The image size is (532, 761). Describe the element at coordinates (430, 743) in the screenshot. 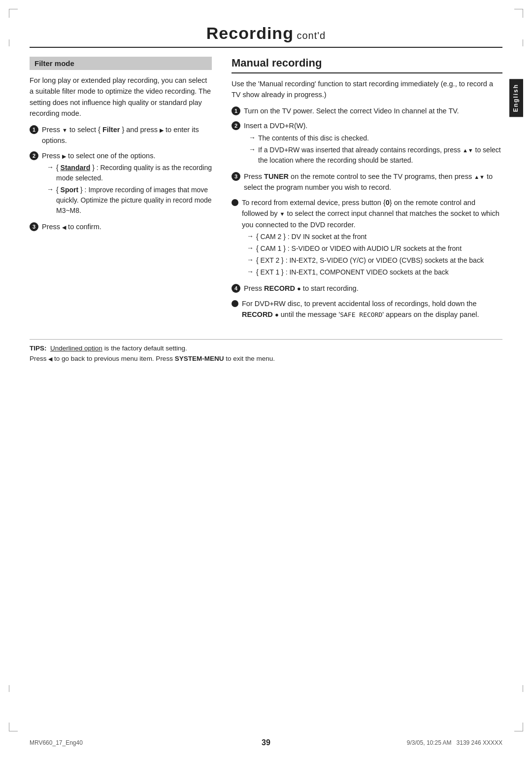

I see `footer-date: 9/3/05, 10:25 AM` at that location.